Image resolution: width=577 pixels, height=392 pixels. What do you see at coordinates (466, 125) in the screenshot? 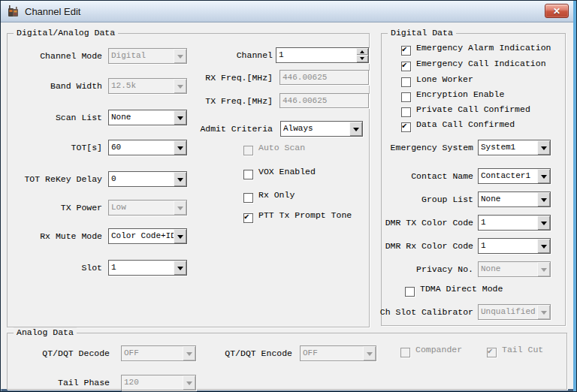
I see `data-call-confirmed-label: Data Call Confirmed` at bounding box center [466, 125].